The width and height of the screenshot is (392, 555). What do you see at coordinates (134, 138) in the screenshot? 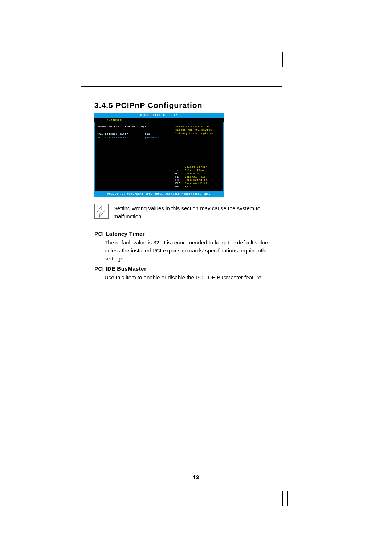
I see `bios-item-row: PCI IDE BusMaster [Enabled]` at bounding box center [134, 138].